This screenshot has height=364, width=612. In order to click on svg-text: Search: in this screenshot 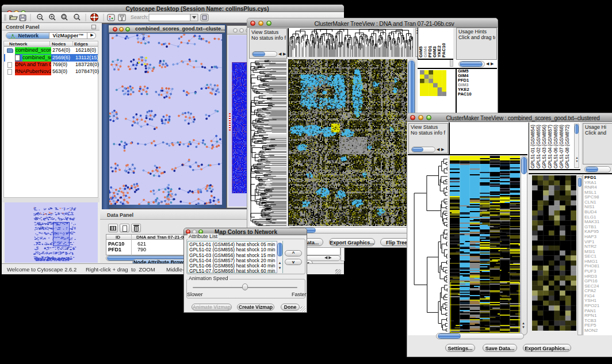, I will do `click(139, 17)`.